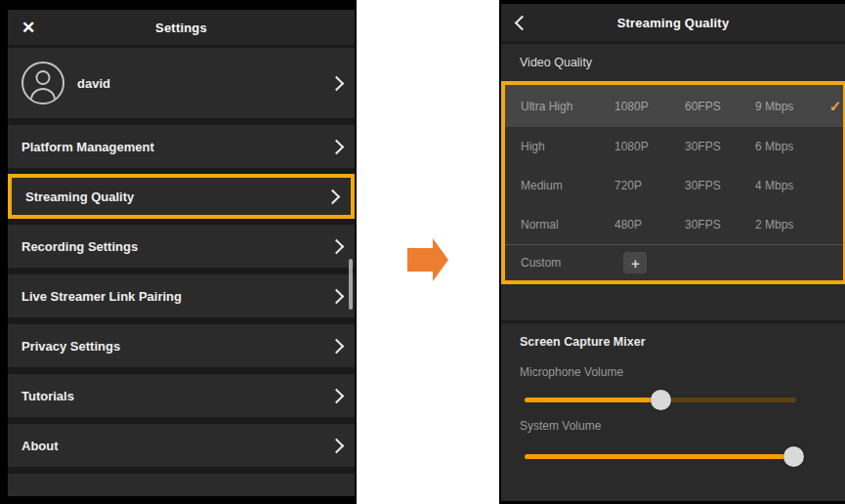  I want to click on quality-bitrate: 2 Mbps, so click(793, 225).